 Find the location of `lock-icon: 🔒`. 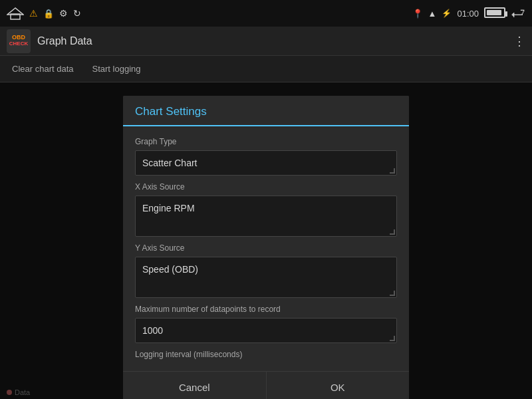

lock-icon: 🔒 is located at coordinates (49, 13).